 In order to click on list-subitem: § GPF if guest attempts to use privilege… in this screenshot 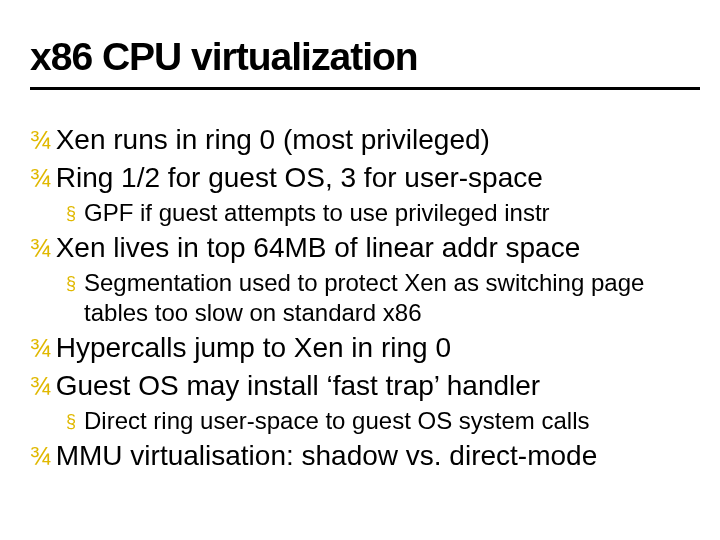, I will do `click(383, 213)`.